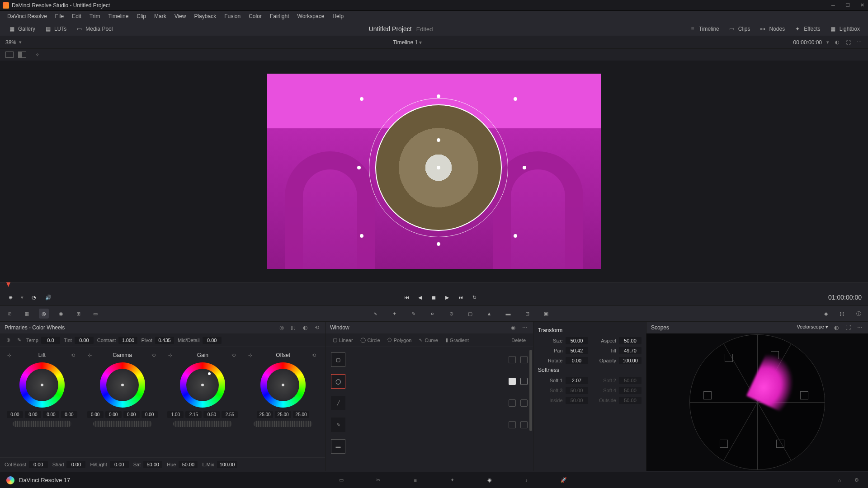  I want to click on tint-value: 0.00, so click(84, 340).